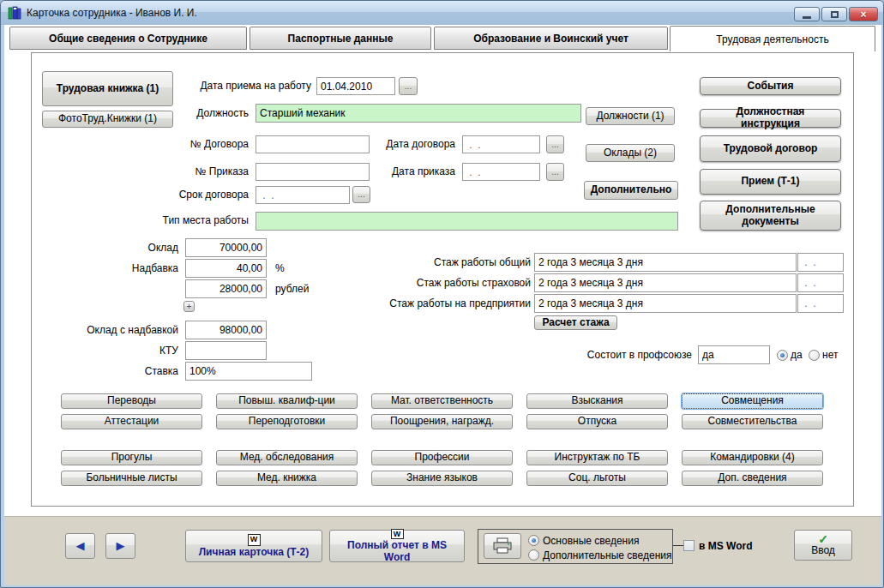  Describe the element at coordinates (815, 355) in the screenshot. I see `union-no-radio` at that location.